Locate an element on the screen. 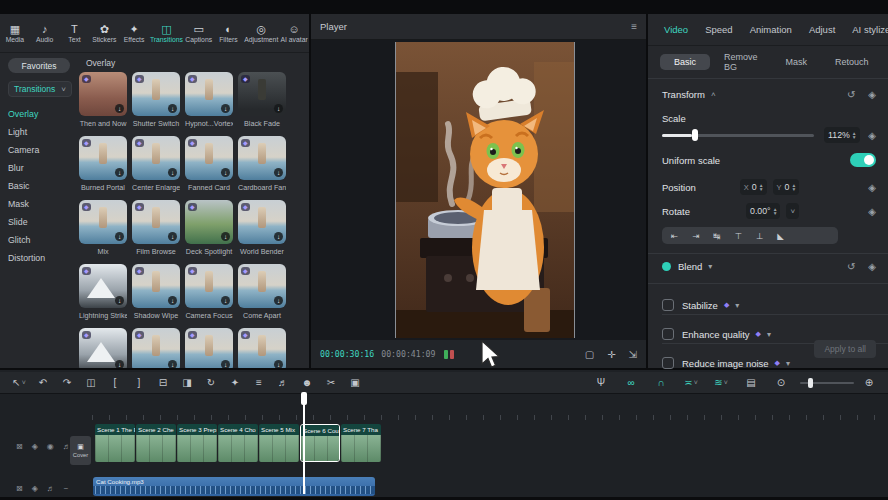  timeline-tool-button: ≍˅ is located at coordinates (691, 383).